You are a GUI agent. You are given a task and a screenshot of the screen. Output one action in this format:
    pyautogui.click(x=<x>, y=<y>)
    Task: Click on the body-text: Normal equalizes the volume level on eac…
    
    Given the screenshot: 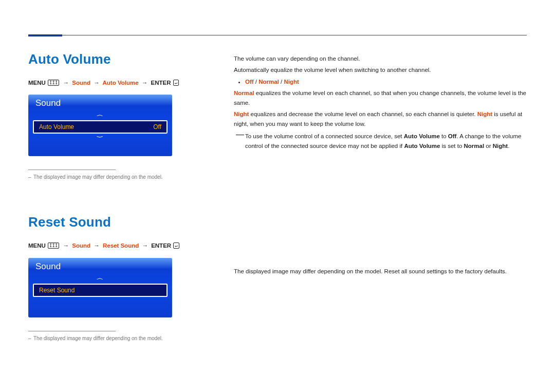 What is the action you would take?
    pyautogui.click(x=380, y=98)
    